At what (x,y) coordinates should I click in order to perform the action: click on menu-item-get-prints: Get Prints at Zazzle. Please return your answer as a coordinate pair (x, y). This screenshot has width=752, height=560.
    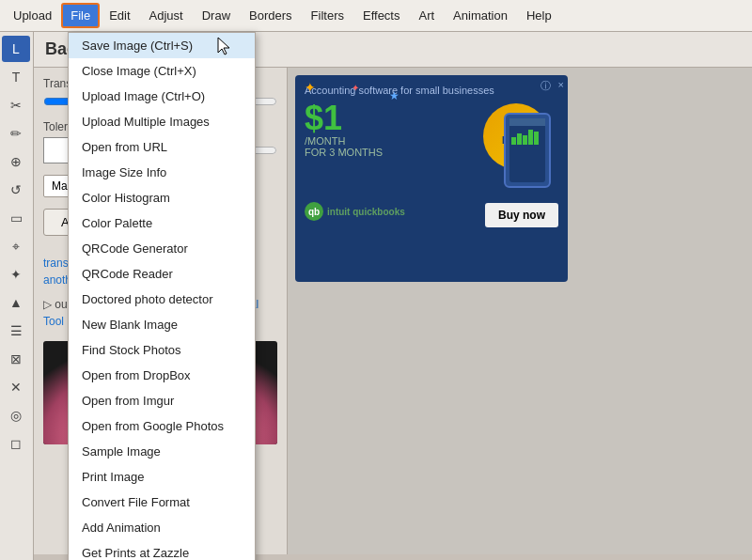
    Looking at the image, I should click on (162, 551).